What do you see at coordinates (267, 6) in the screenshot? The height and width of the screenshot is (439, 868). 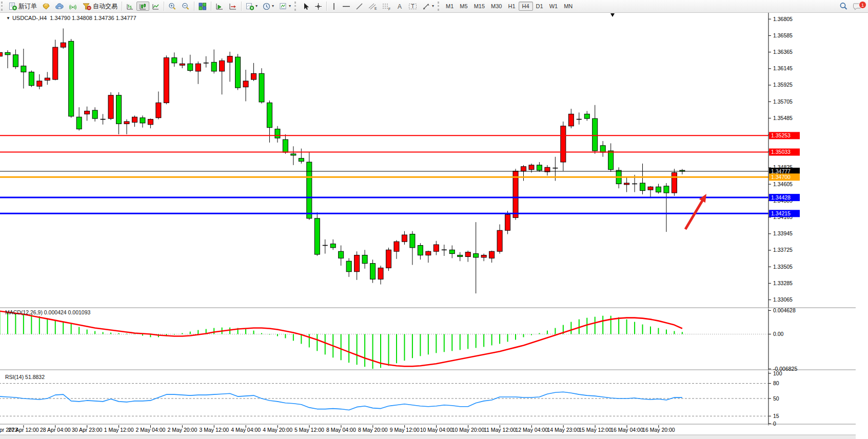 I see `clock-icon` at bounding box center [267, 6].